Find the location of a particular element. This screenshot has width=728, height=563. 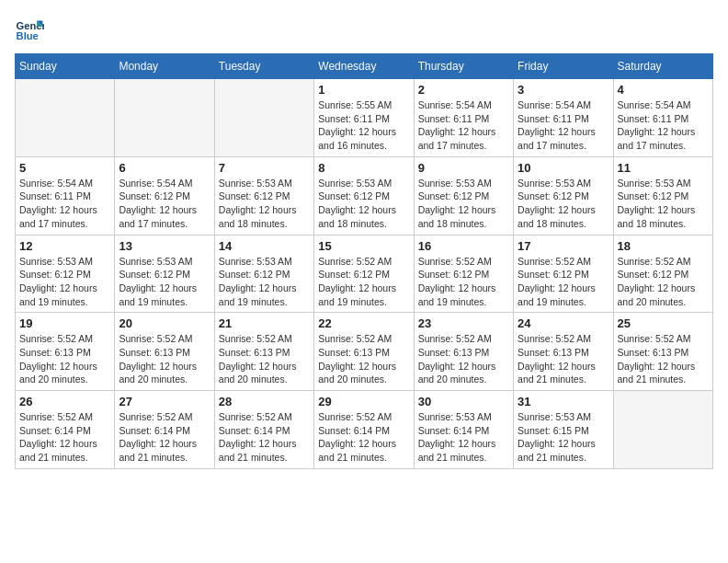

calendar-cell: 19Sunrise: 5:52 AM Sunset: 6:13 PM Dayli… is located at coordinates (65, 351).